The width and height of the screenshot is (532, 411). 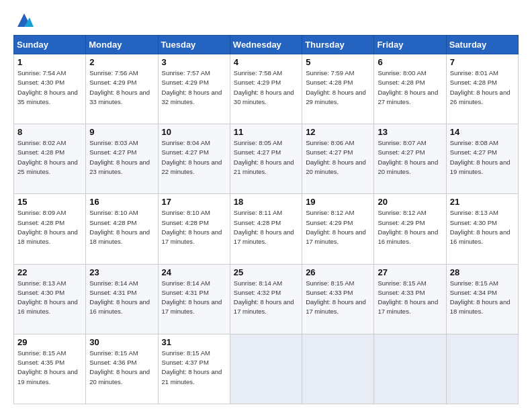 I want to click on day-detail: Sunrise: 7:57 AM Sunset: 4:29 PM Dayligh…, so click(x=194, y=87).